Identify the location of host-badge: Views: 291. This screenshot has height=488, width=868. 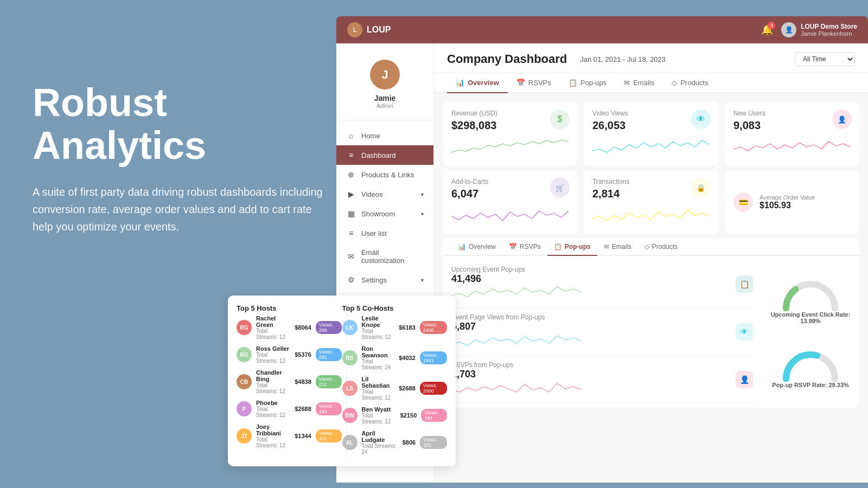
(329, 355).